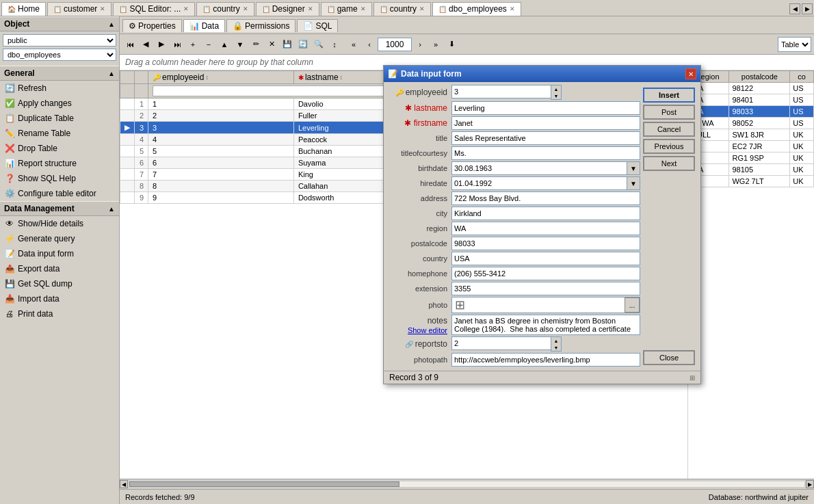 This screenshot has width=814, height=504. Describe the element at coordinates (546, 168) in the screenshot. I see `birthdate-wrap: 30.08.1963 ▼` at that location.